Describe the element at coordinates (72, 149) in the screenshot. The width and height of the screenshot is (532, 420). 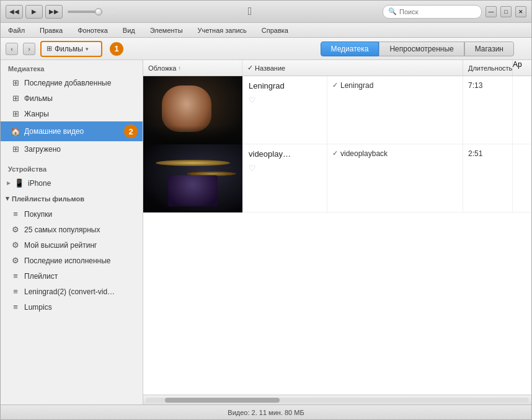
I see `sidebar-item-downloaded: ⊞ Загружено` at that location.